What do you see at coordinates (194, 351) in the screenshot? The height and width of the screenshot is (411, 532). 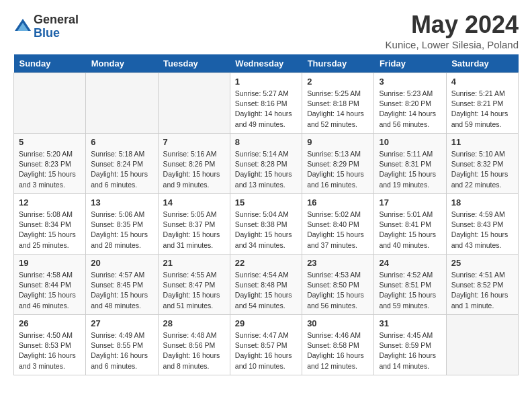 I see `day-info: Sunrise: 4:48 AMSunset: 8:56 PMDaylight:…` at bounding box center [194, 351].